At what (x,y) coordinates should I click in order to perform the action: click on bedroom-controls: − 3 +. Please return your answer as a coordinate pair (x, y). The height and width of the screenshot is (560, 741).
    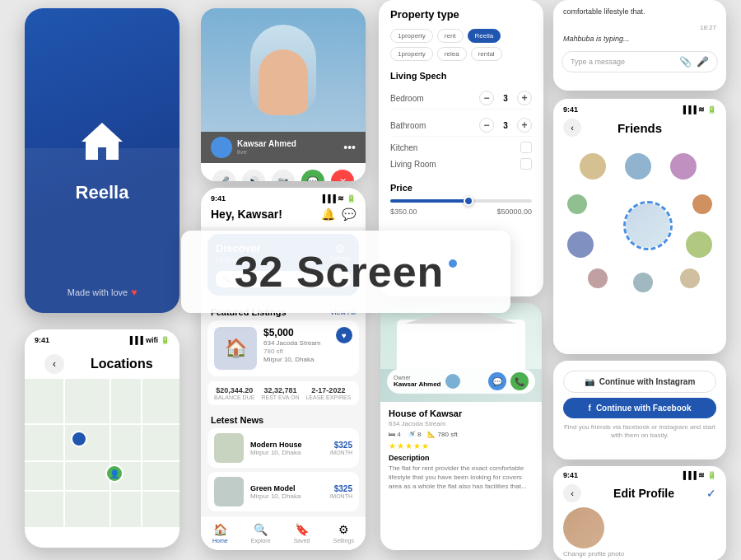
    Looking at the image, I should click on (506, 98).